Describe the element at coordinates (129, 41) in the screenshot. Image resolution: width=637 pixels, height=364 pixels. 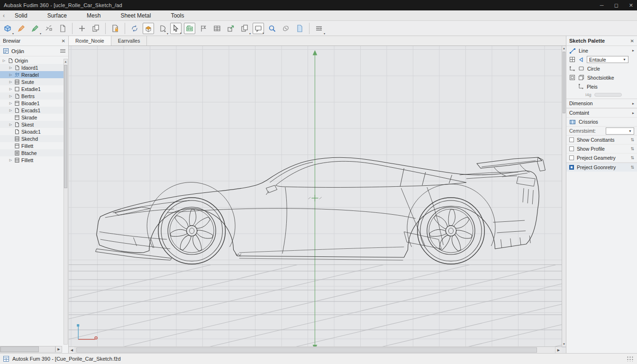
I see `tab-earrvalles: Earrvalles` at that location.